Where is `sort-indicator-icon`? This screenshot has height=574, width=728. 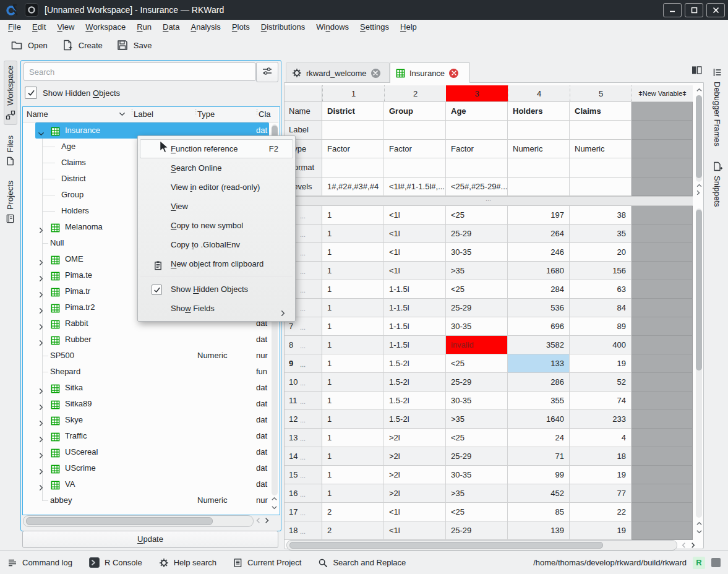
sort-indicator-icon is located at coordinates (122, 115).